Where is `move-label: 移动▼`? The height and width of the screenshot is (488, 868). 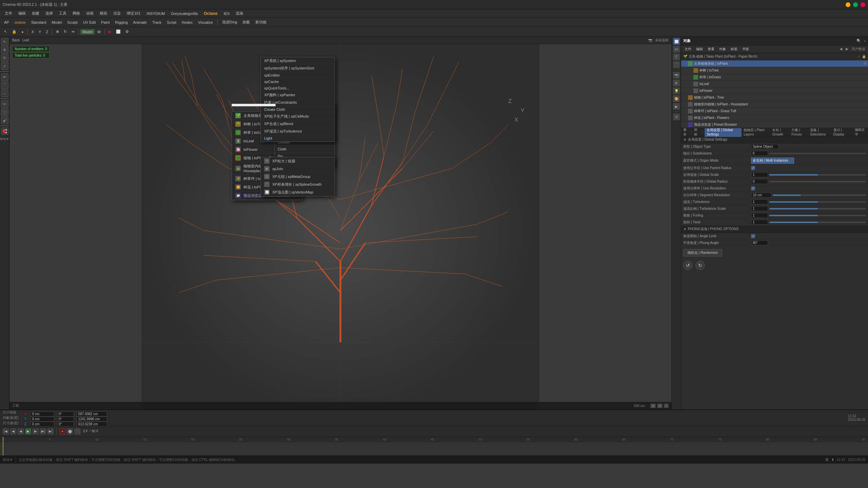
move-label: 移动▼ is located at coordinates (5, 139).